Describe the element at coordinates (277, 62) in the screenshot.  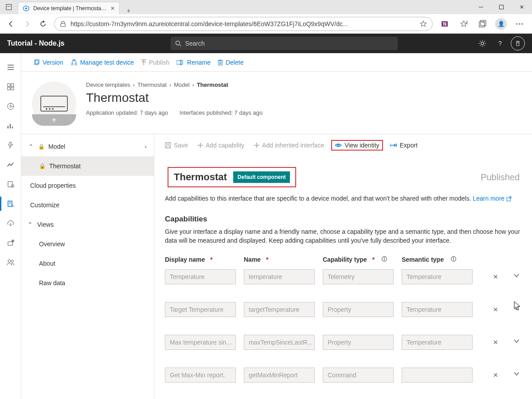
I see `command-bar: Version Manage test device Publish Renam…` at that location.